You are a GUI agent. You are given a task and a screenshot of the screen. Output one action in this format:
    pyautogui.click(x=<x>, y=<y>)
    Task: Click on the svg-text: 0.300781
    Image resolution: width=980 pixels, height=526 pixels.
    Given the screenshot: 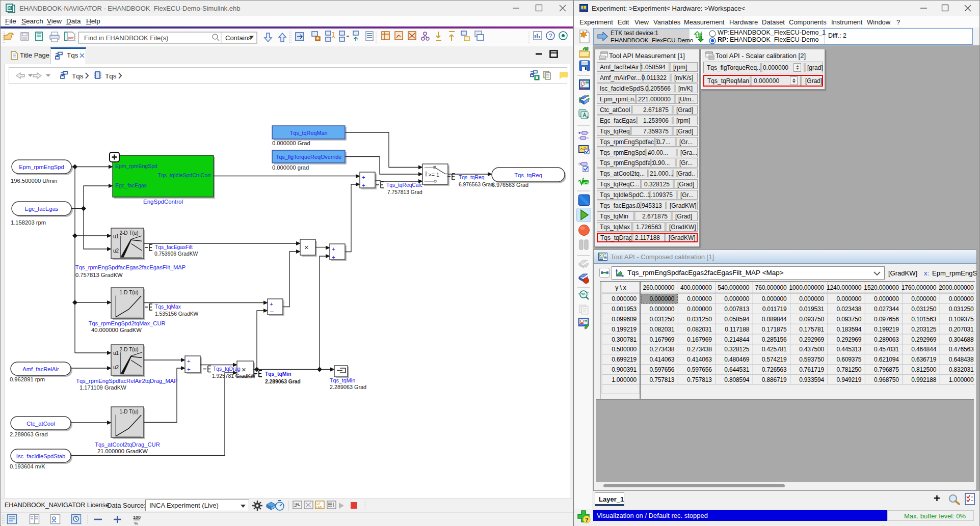 What is the action you would take?
    pyautogui.click(x=624, y=340)
    